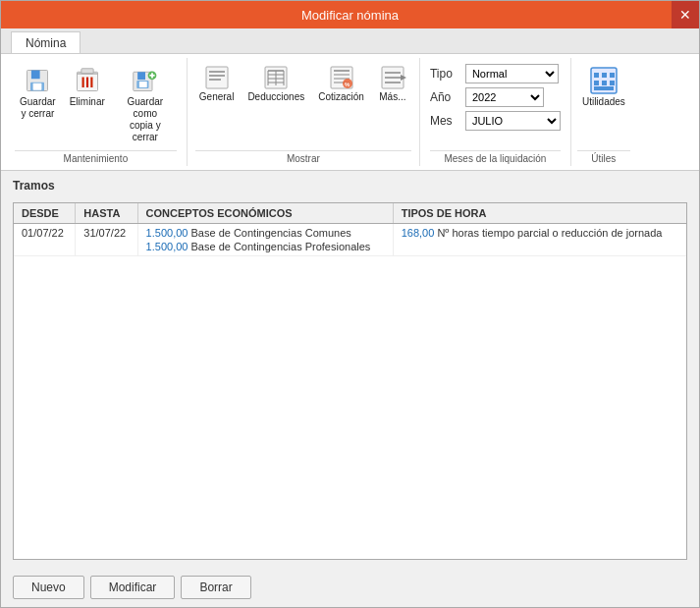  Describe the element at coordinates (685, 15) in the screenshot. I see `close-icon: ✕` at that location.